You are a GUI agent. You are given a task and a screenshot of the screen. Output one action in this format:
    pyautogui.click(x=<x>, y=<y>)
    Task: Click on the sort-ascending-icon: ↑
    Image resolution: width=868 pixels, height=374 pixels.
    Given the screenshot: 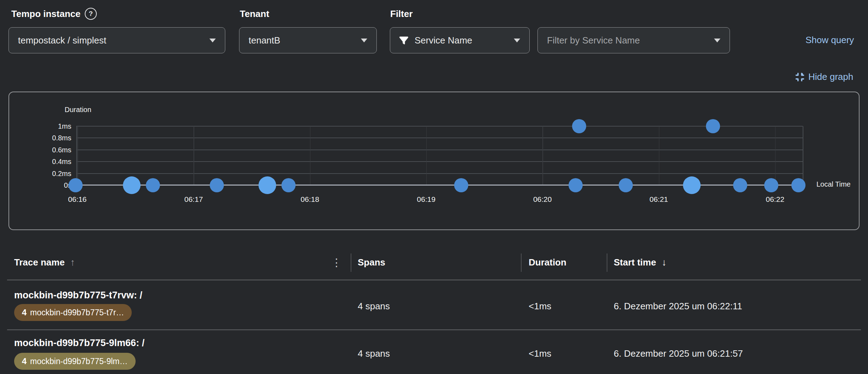 What is the action you would take?
    pyautogui.click(x=73, y=262)
    